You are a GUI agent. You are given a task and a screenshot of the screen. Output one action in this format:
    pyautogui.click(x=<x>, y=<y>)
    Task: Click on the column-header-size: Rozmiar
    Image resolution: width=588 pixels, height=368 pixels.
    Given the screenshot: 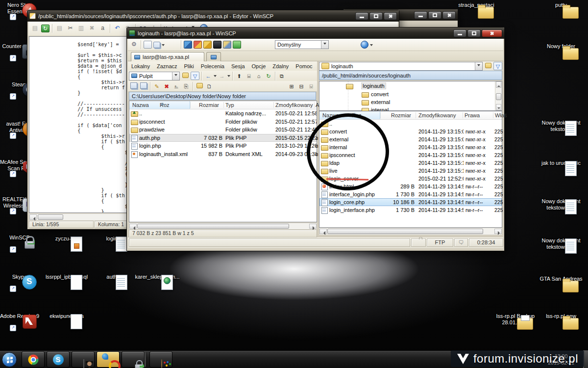 What is the action you would take?
    pyautogui.click(x=209, y=105)
    